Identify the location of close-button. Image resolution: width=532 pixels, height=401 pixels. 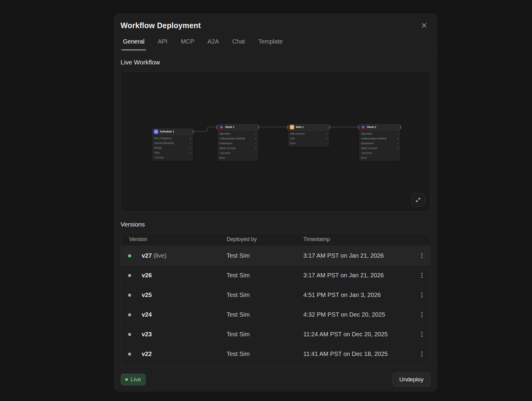
(424, 25).